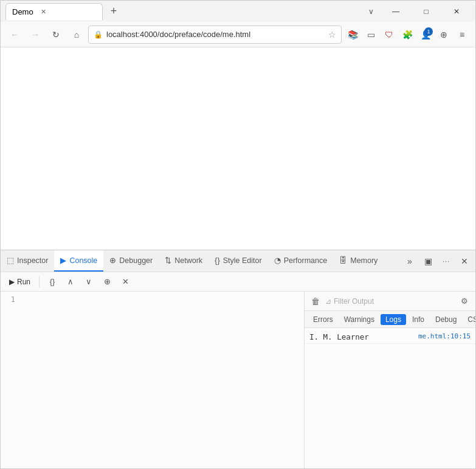  Describe the element at coordinates (98, 35) in the screenshot. I see `security-lock-icon: 🔒` at that location.